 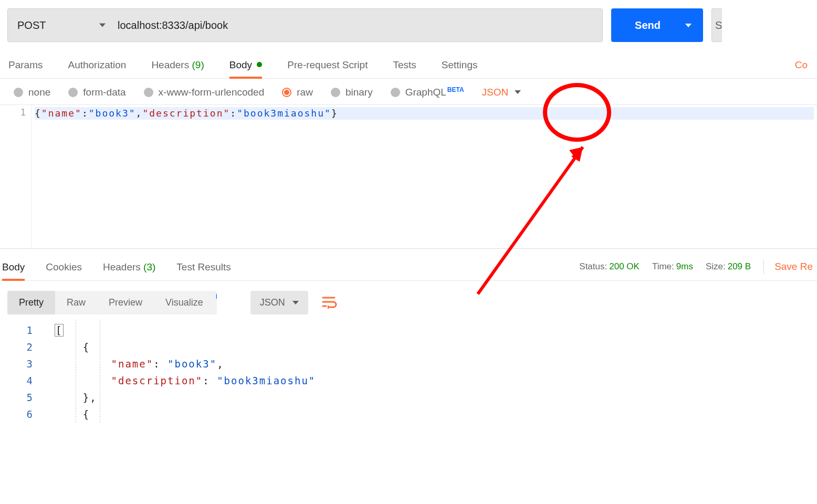 What do you see at coordinates (697, 270) in the screenshot?
I see `response-meta: Status:200 OK Time:9ms Size:209 B Save R…` at bounding box center [697, 270].